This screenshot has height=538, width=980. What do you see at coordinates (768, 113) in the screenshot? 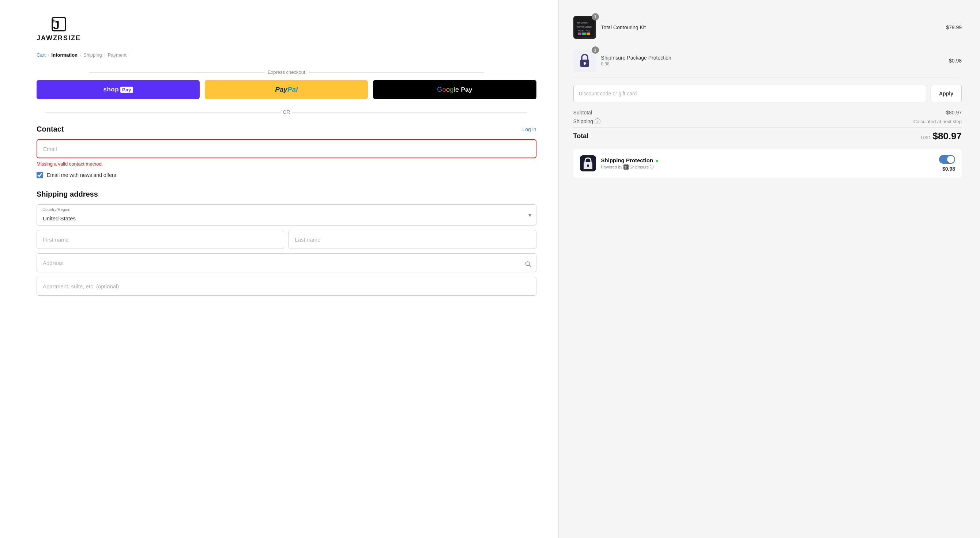
I see `subtotal-row: Subtotal $80.97` at bounding box center [768, 113].